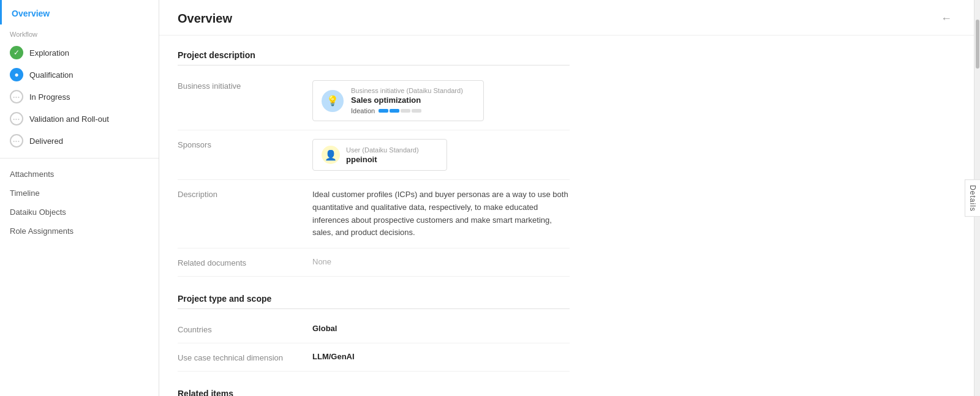 Image resolution: width=980 pixels, height=396 pixels. Describe the element at coordinates (946, 18) in the screenshot. I see `back-button: ←` at that location.